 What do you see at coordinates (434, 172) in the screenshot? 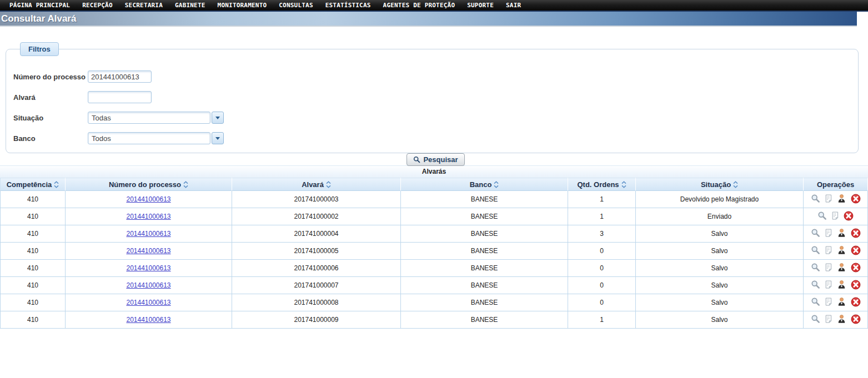
I see `table-caption-row: Alvarás` at bounding box center [434, 172].